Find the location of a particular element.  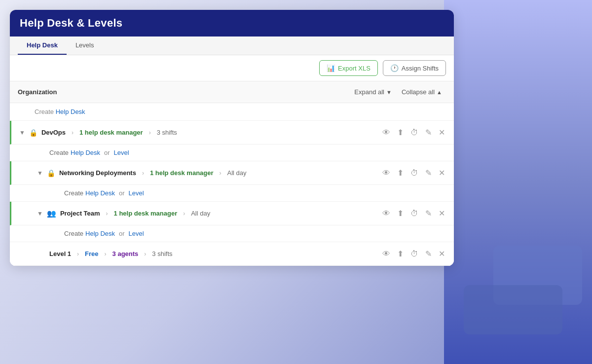

project-team-edit-icon: ✎ is located at coordinates (428, 213).